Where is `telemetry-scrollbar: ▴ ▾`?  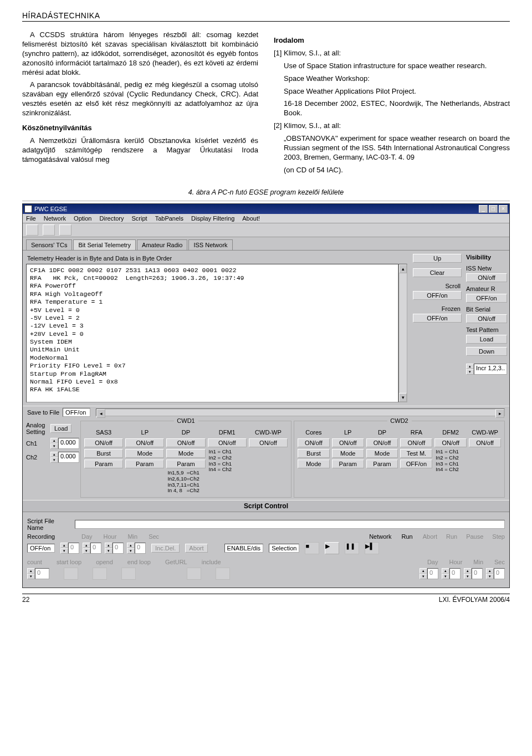 telemetry-scrollbar: ▴ ▾ is located at coordinates (403, 333).